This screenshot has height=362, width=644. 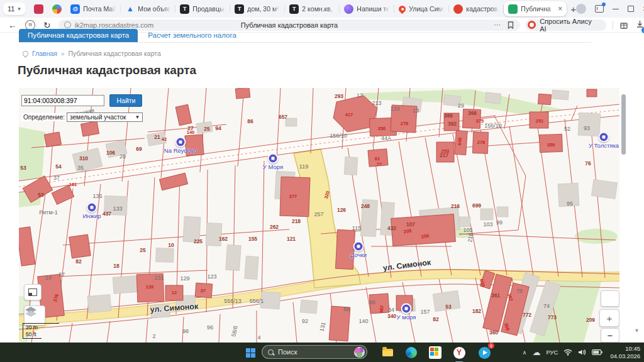 I want to click on poi-label: У Толстяка, so click(x=604, y=146).